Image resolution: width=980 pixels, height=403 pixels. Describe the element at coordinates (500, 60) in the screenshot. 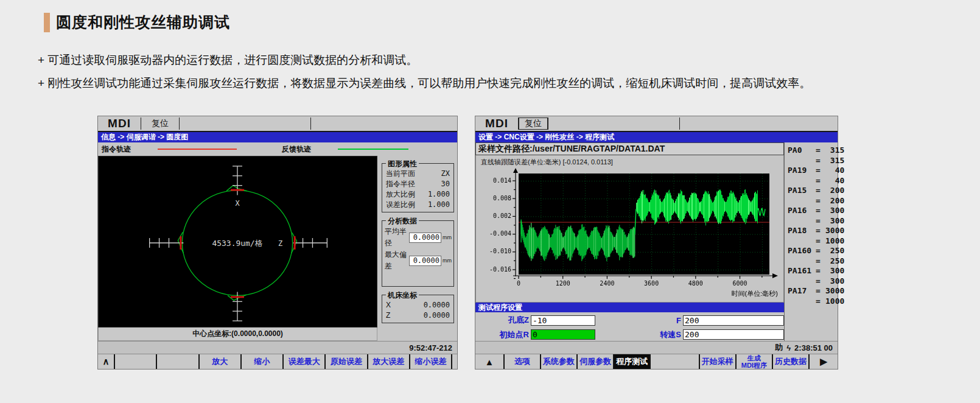

I see `bullet-1: + 可通过读取伺服驱动器内的运行数据，进行圆度测试数据的分析和调试。` at that location.